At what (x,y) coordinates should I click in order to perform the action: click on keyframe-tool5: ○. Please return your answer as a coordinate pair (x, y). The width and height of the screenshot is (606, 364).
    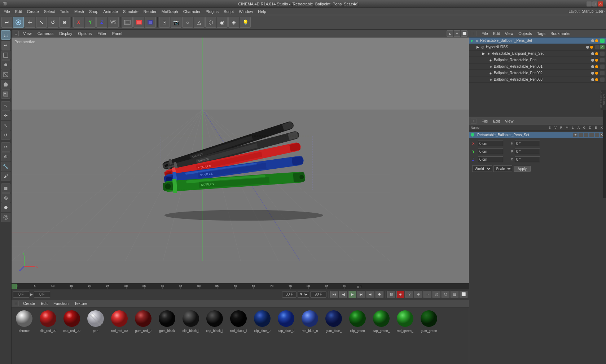
    Looking at the image, I should click on (427, 294).